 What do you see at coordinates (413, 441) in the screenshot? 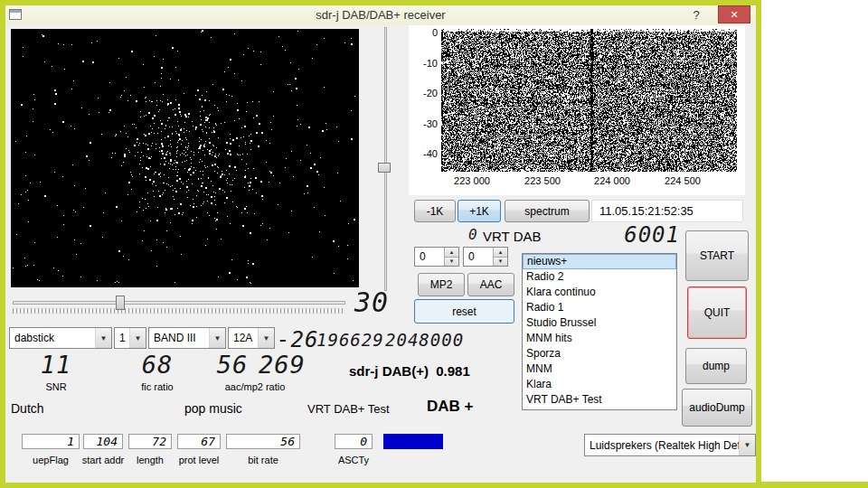
I see `signal-indicator` at bounding box center [413, 441].